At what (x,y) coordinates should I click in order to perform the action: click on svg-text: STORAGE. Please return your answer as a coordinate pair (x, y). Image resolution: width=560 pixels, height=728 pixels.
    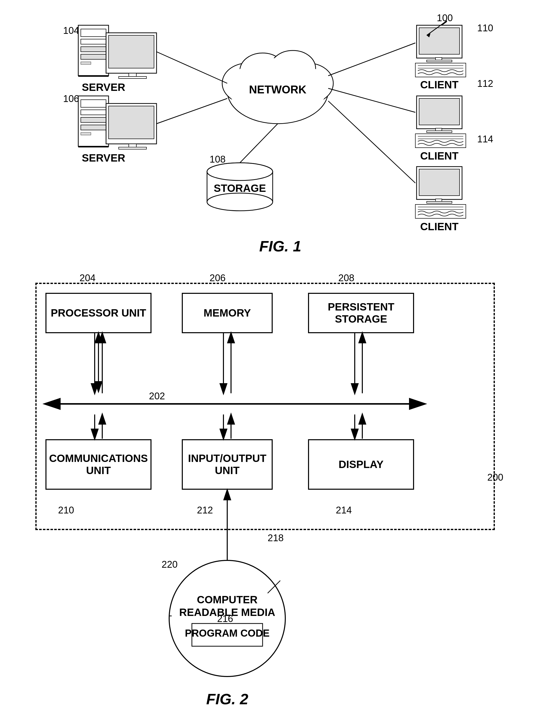
    Looking at the image, I should click on (240, 188).